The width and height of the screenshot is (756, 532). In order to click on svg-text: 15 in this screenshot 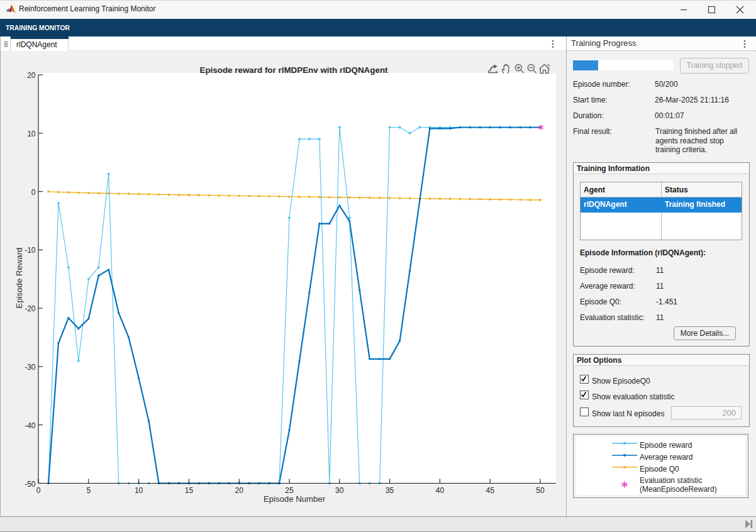, I will do `click(189, 490)`.